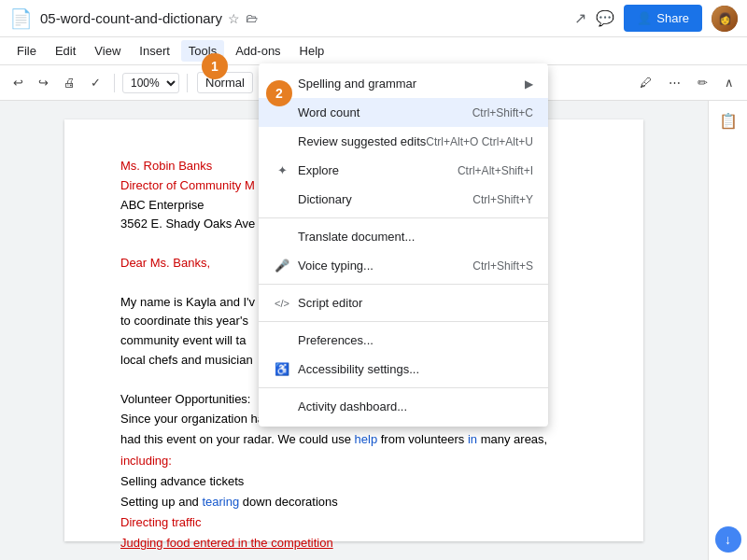  What do you see at coordinates (374, 19) in the screenshot?
I see `title-bar: 📄 05-word-count-and-dictionary ☆ 🗁 ↗ 💬 👤…` at bounding box center [374, 19].